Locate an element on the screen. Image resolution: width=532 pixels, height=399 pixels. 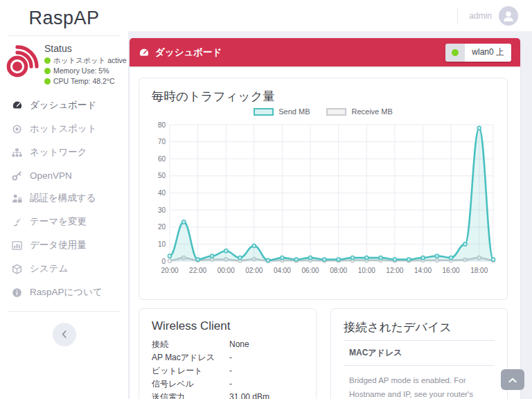
status-hotspot-label: ホットスポット active is located at coordinates (90, 61).